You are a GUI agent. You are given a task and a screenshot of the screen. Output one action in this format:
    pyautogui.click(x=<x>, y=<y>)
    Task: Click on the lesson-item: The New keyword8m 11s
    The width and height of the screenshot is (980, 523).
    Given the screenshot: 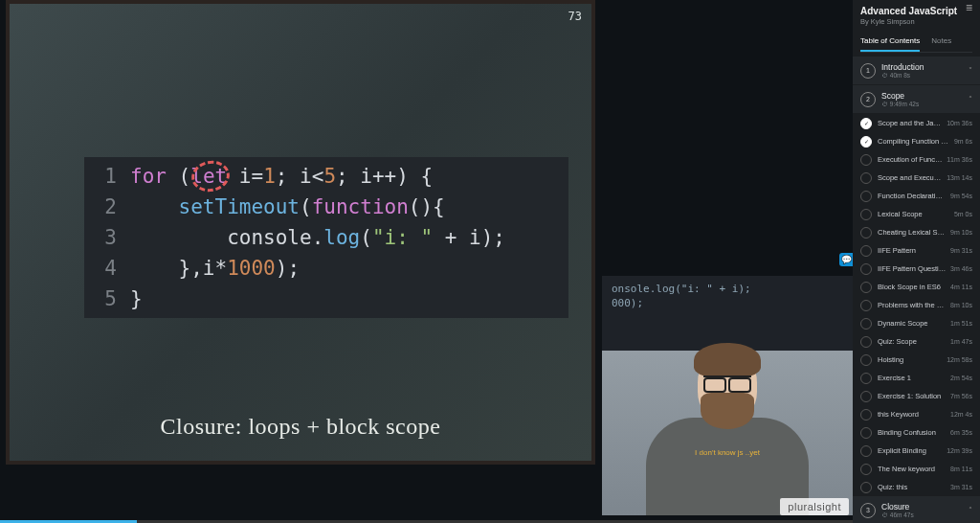 What is the action you would take?
    pyautogui.click(x=917, y=469)
    